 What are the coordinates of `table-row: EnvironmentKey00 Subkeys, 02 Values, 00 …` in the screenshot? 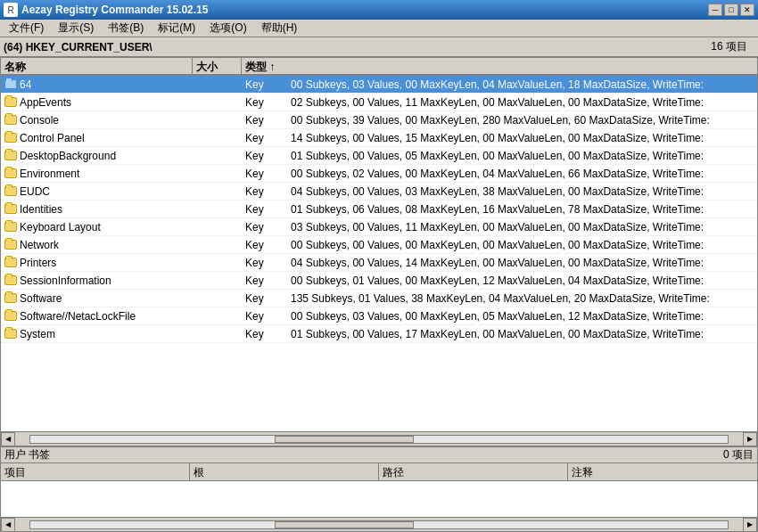 It's located at (379, 174).